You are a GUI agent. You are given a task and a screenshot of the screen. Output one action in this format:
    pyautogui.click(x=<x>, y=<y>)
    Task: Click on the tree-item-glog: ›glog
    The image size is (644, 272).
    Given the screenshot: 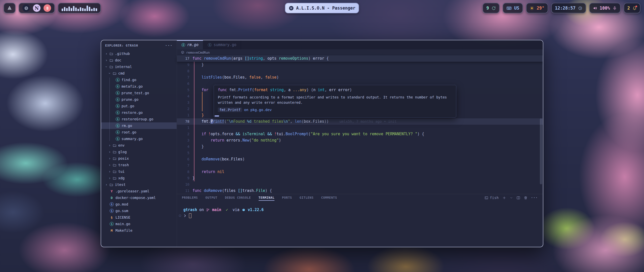 What is the action you would take?
    pyautogui.click(x=139, y=152)
    